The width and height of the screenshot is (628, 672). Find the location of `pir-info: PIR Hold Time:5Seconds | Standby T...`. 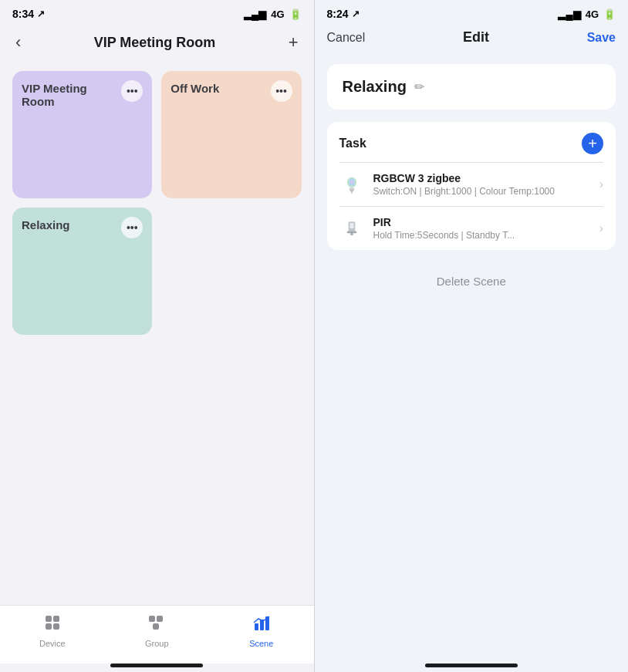

pir-info: PIR Hold Time:5Seconds | Standby T... is located at coordinates (481, 228).